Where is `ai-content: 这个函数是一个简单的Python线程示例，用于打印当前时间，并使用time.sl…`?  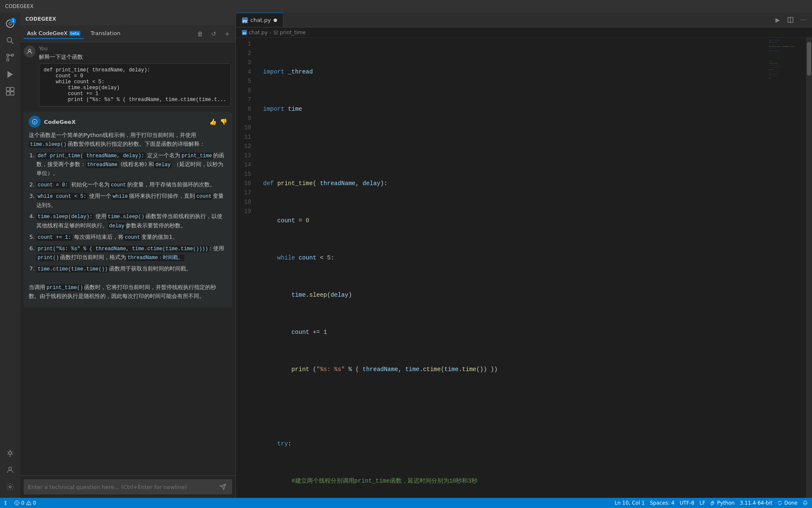 ai-content: 这个函数是一个简单的Python线程示例，用于打印当前时间，并使用time.sl… is located at coordinates (128, 216).